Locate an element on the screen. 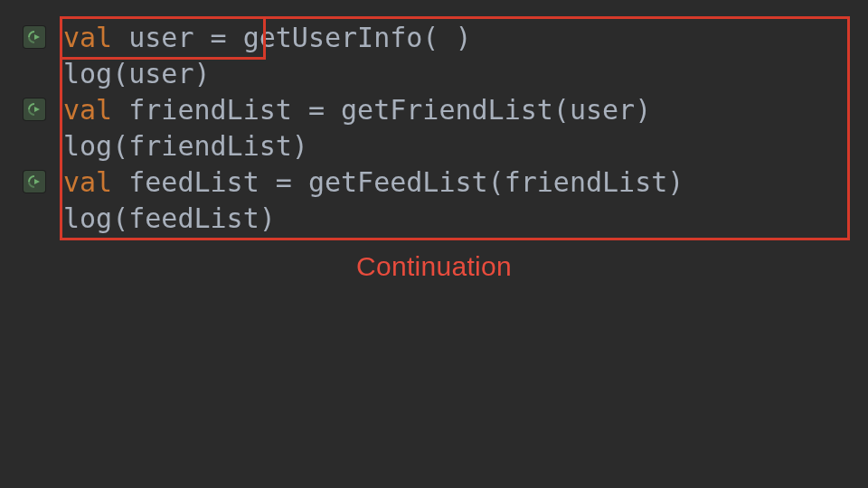 This screenshot has width=868, height=488. code-text: log(feedList) is located at coordinates (170, 219).